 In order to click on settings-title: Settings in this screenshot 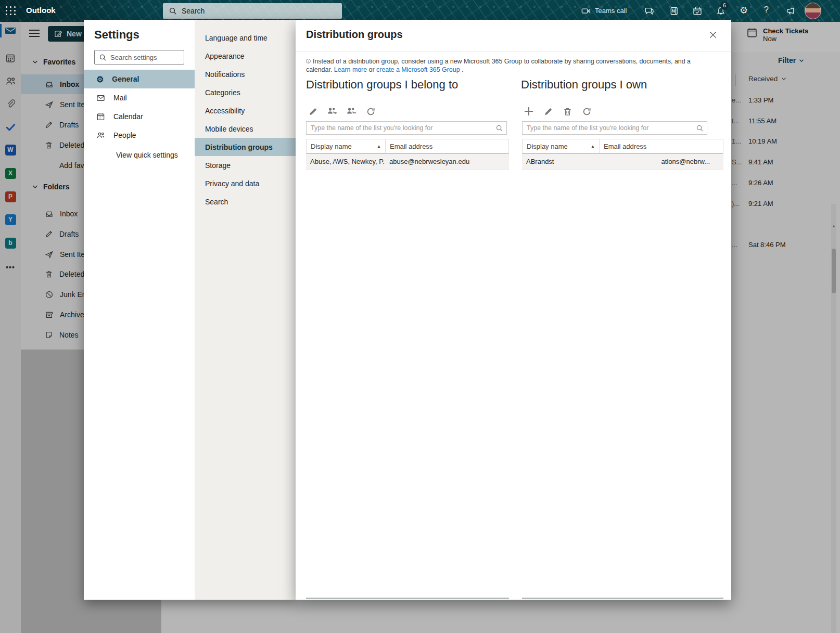, I will do `click(117, 35)`.